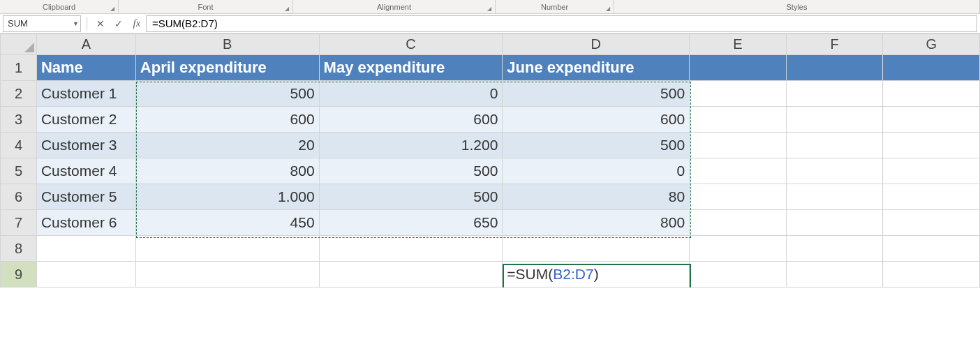 This screenshot has height=351, width=980. What do you see at coordinates (228, 145) in the screenshot?
I see `cell: 20` at bounding box center [228, 145].